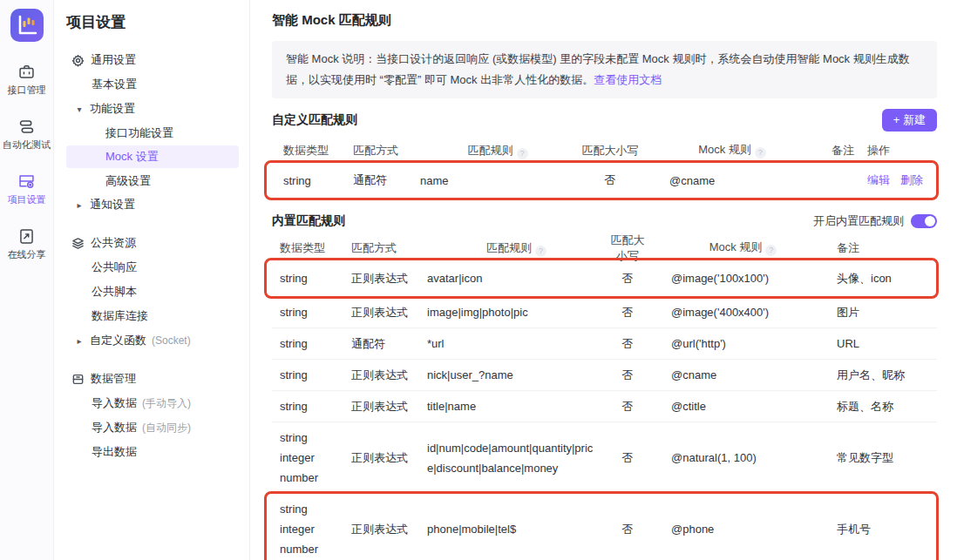 The width and height of the screenshot is (957, 560). What do you see at coordinates (516, 458) in the screenshot?
I see `cell-rule: id|num|code|amount|quantity|price|discou…` at bounding box center [516, 458].